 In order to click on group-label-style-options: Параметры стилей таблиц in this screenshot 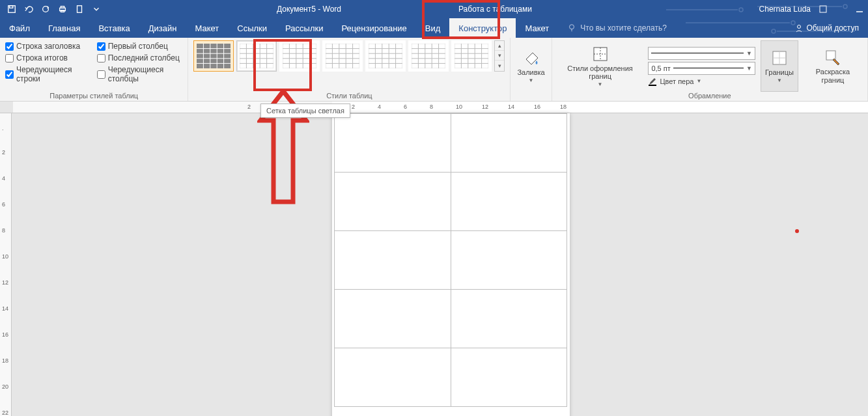, I will do `click(94, 96)`.